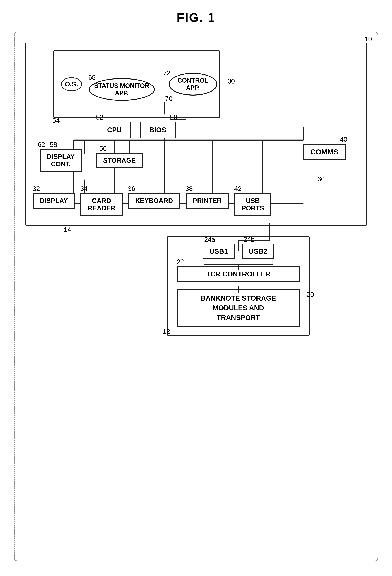 Image resolution: width=392 pixels, height=576 pixels. Describe the element at coordinates (131, 189) in the screenshot. I see `ref-36: 36` at that location.